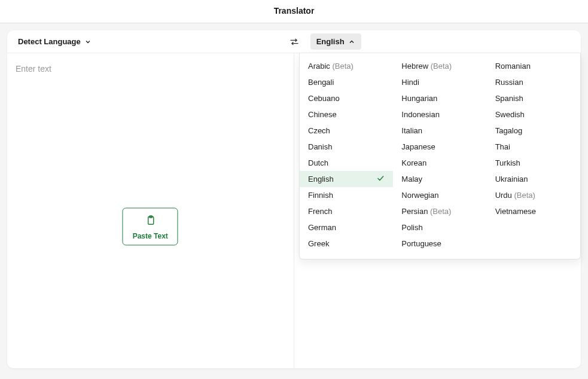 Image resolution: width=588 pixels, height=379 pixels. I want to click on language-option-label: Portuguese, so click(421, 244).